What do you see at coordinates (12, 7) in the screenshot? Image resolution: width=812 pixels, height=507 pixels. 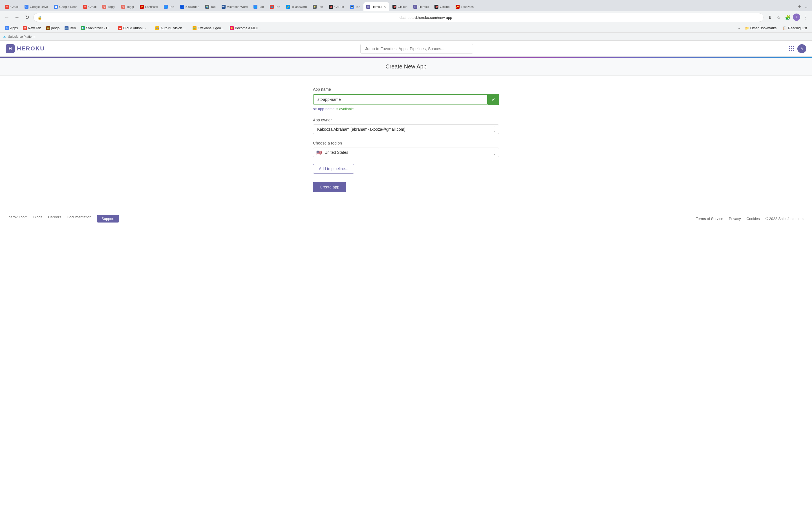 I see `tab-t1: ✉Gmail` at bounding box center [12, 7].